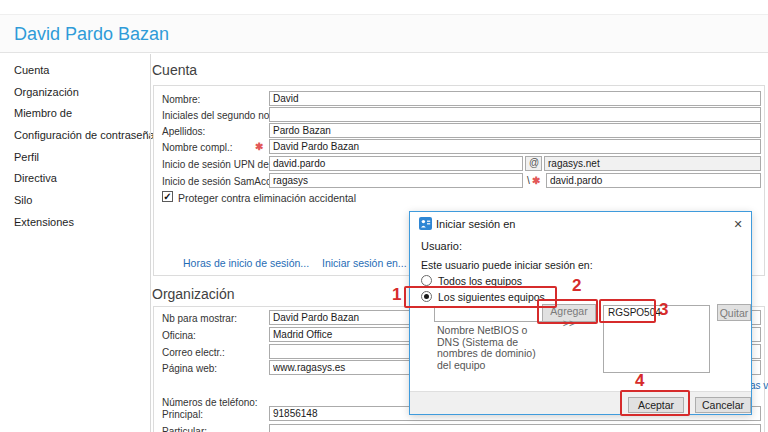 The height and width of the screenshot is (432, 768). Describe the element at coordinates (84, 135) in the screenshot. I see `sidebar-item-config-contrasena: Configuración de contraseña` at that location.